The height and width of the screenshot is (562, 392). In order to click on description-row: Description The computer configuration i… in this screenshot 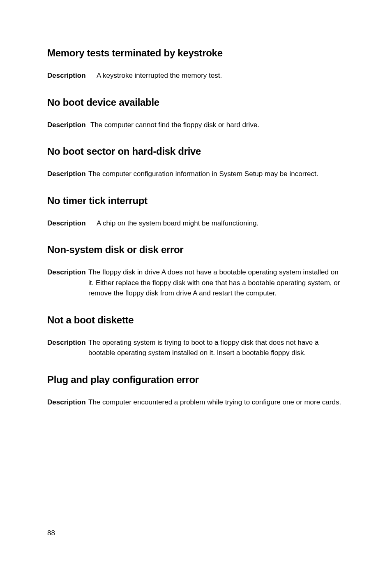, I will do `click(196, 174)`.